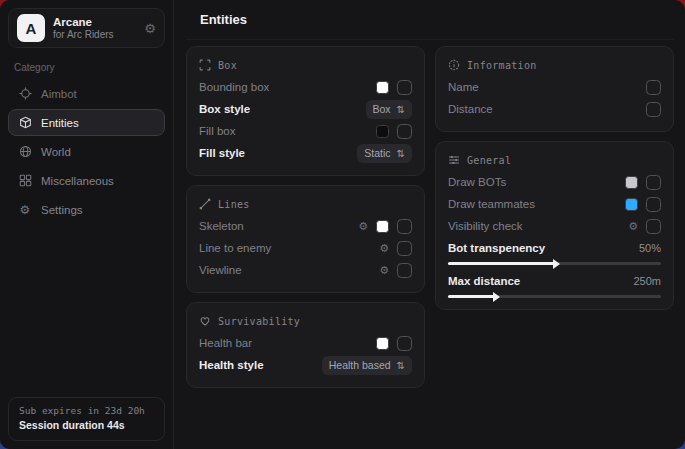 Image resolution: width=685 pixels, height=449 pixels. What do you see at coordinates (654, 182) in the screenshot?
I see `draw-bots-checkbox` at bounding box center [654, 182].